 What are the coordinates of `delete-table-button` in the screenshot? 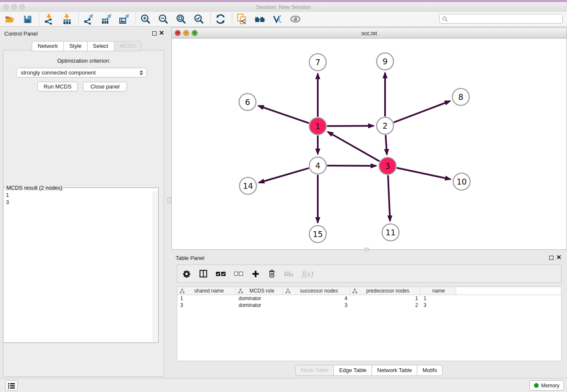 It's located at (289, 274).